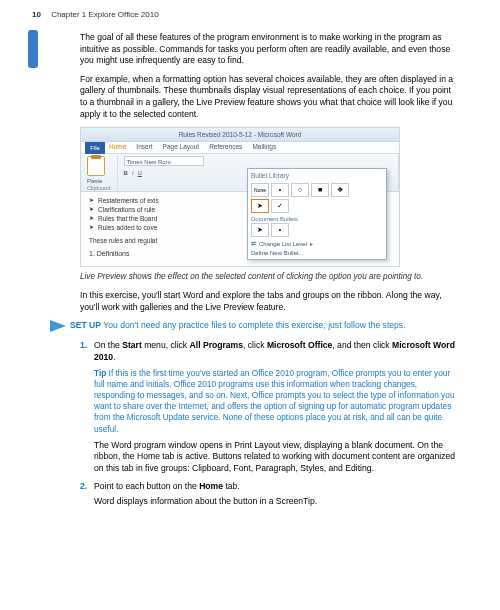 The height and width of the screenshot is (610, 500). I want to click on step-text: , and then click, so click(362, 345).